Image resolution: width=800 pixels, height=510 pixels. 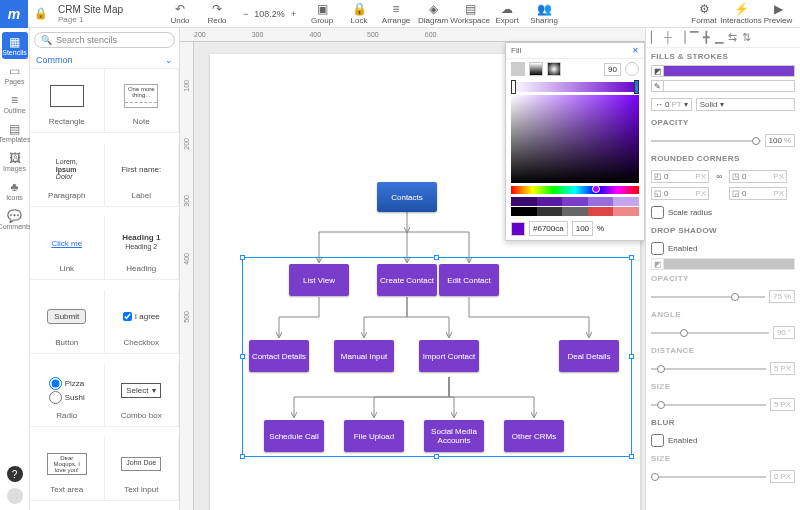 What do you see at coordinates (15, 132) in the screenshot?
I see `rail-templates: ▤Templates` at bounding box center [15, 132].